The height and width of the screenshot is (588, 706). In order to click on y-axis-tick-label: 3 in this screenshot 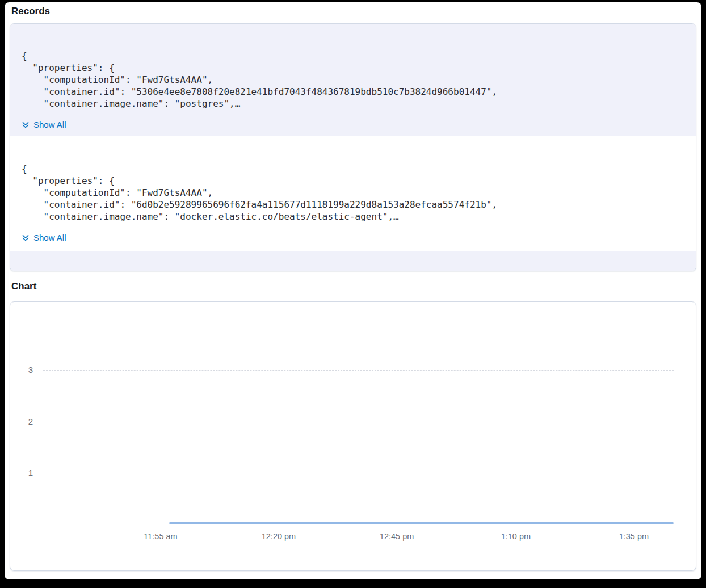, I will do `click(25, 370)`.